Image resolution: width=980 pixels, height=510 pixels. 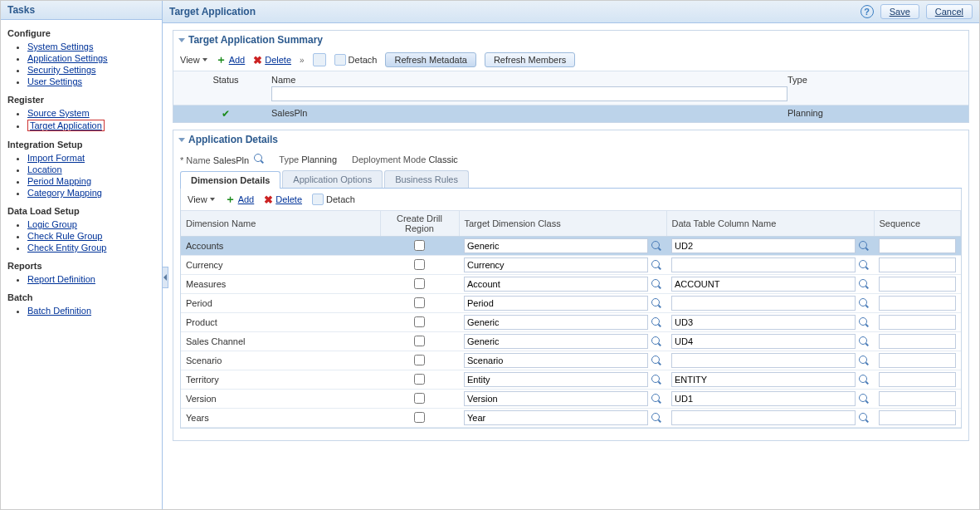 What do you see at coordinates (45, 169) in the screenshot?
I see `sidebar-link: Location` at bounding box center [45, 169].